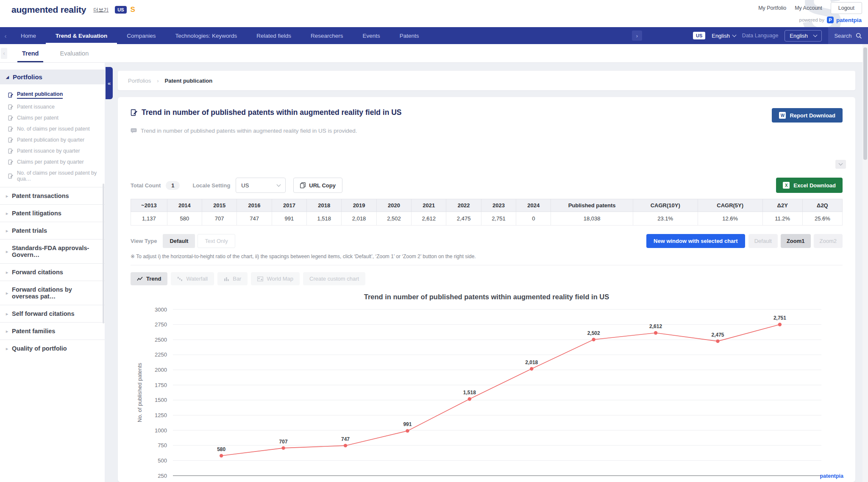  I want to click on sidebar-group-self-forward-citations: ▸Self forward citations, so click(53, 314).